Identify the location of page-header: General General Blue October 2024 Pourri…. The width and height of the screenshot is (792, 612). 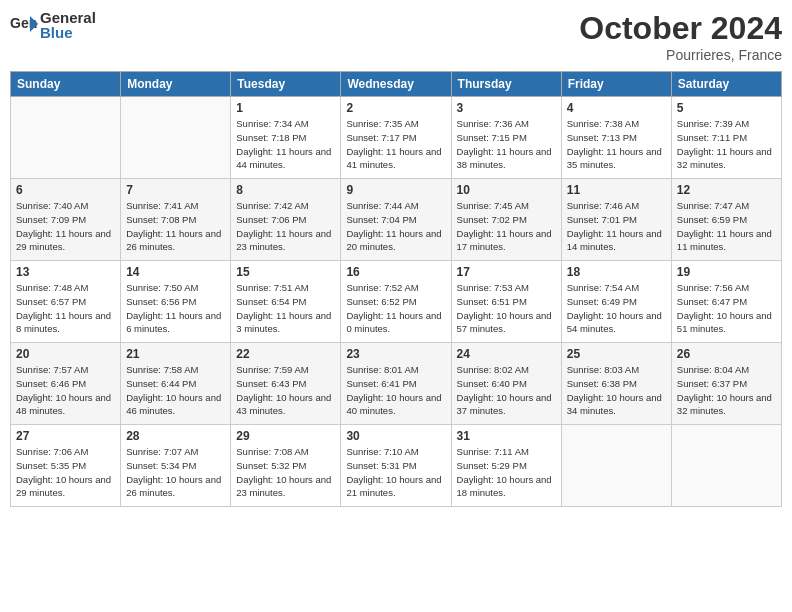
(396, 36).